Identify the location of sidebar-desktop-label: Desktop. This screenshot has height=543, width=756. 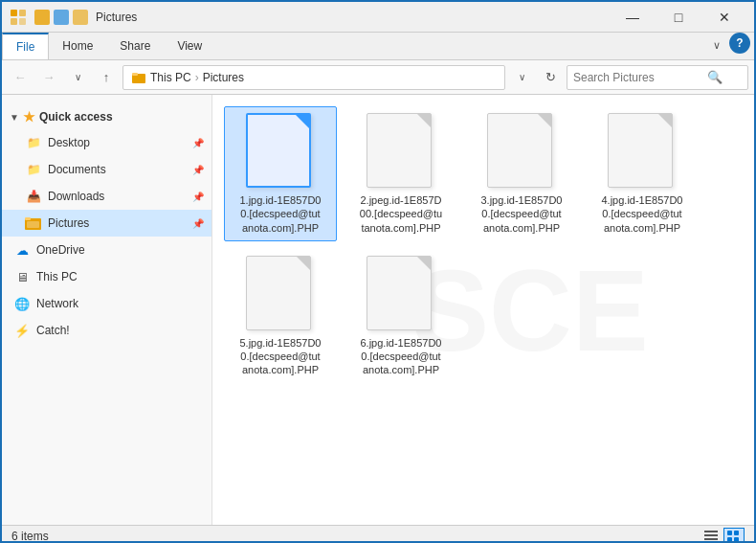
(69, 143).